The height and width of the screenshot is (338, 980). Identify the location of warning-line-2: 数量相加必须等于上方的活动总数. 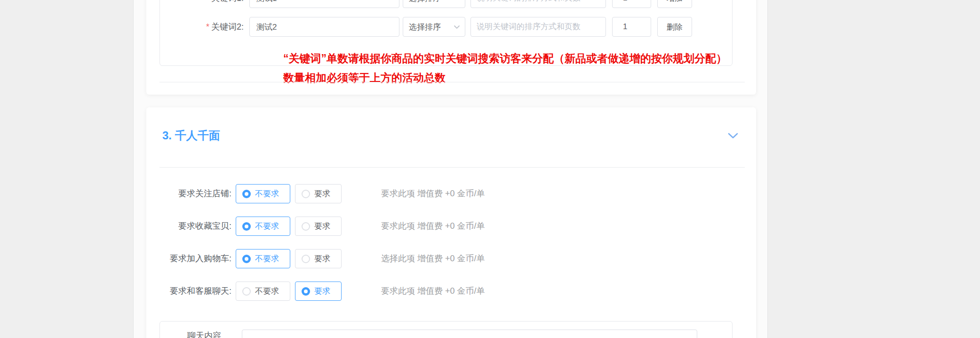
(505, 78).